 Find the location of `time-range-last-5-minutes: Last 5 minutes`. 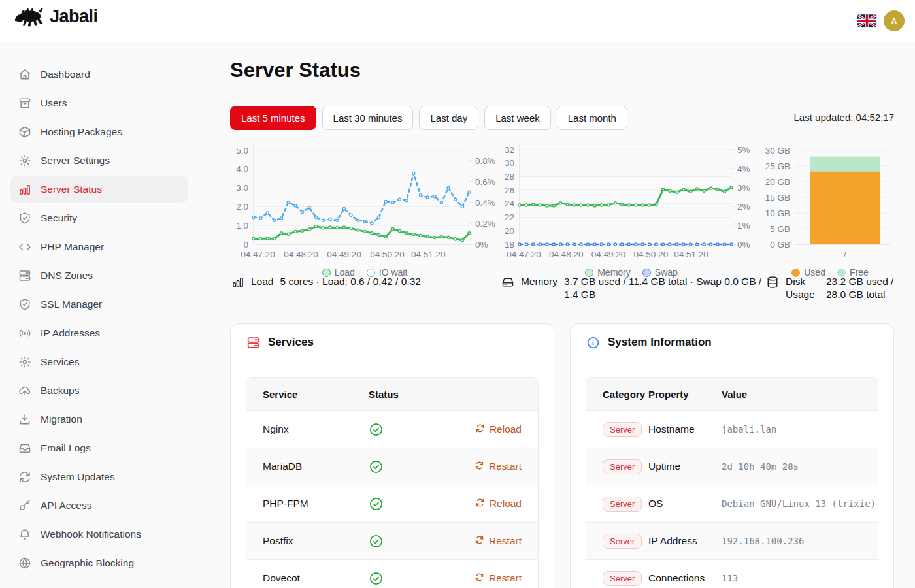

time-range-last-5-minutes: Last 5 minutes is located at coordinates (273, 118).